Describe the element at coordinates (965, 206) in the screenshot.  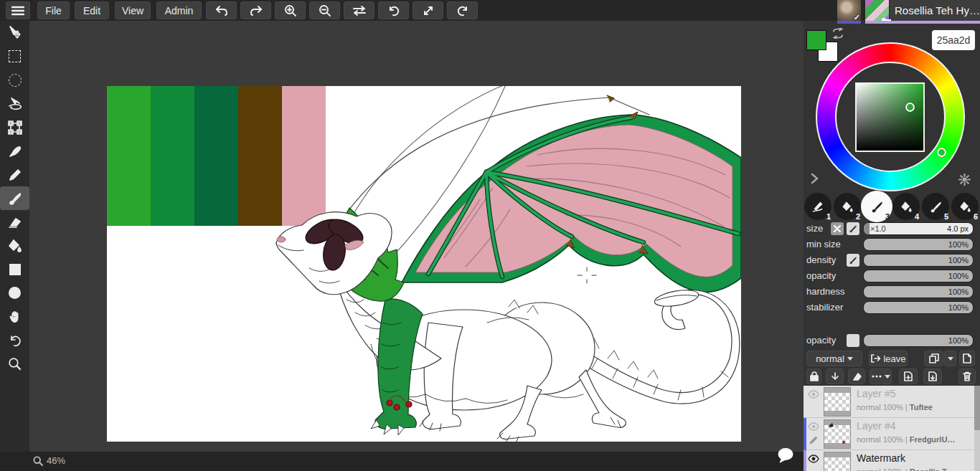
I see `brush-slot-6: 6` at that location.